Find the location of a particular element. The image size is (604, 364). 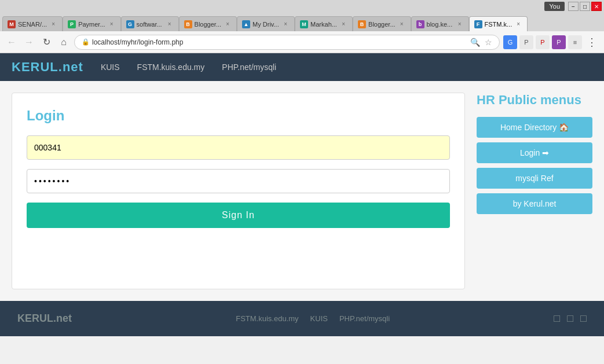

by-kerul-button: by Kerul.net is located at coordinates (535, 204).